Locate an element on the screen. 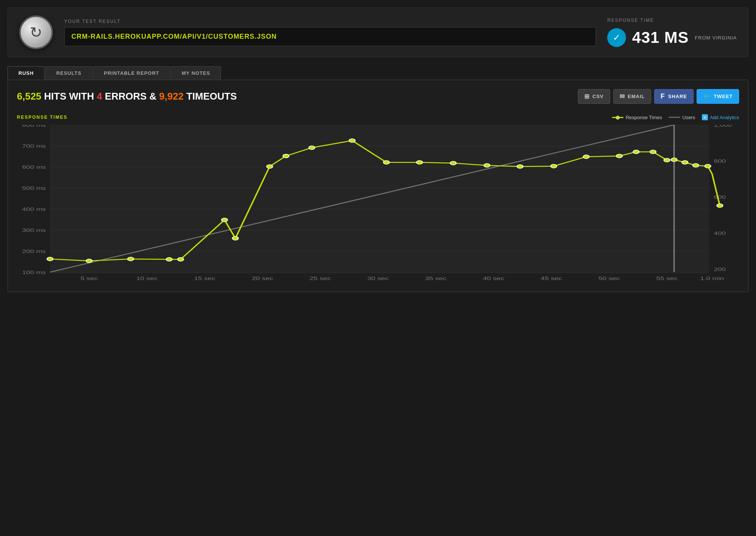 This screenshot has width=756, height=536. svg-text: 35 sec is located at coordinates (436, 278).